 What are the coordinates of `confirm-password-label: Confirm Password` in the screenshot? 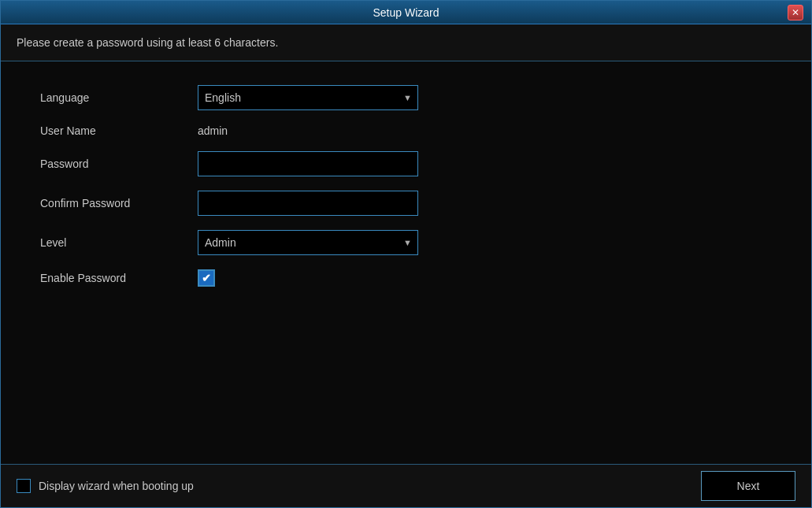 It's located at (119, 203).